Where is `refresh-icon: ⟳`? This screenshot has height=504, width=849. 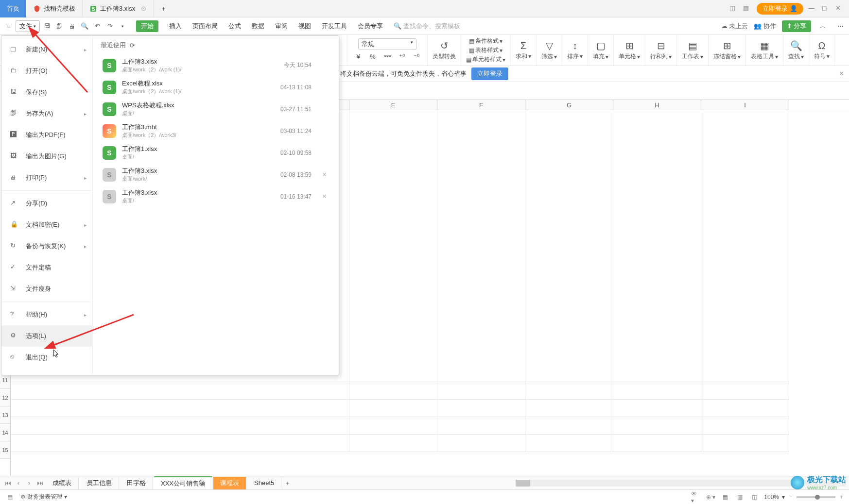
refresh-icon: ⟳ is located at coordinates (132, 46).